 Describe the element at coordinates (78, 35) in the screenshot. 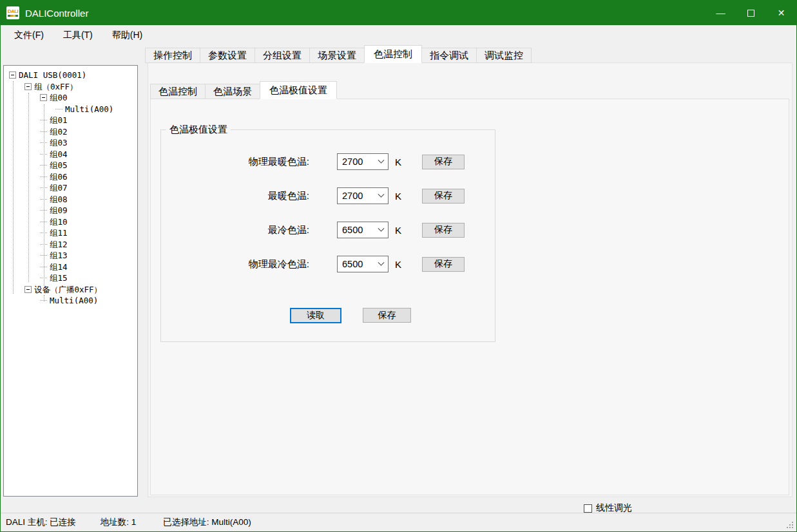

I see `menu-item-label: 工具(T)` at that location.